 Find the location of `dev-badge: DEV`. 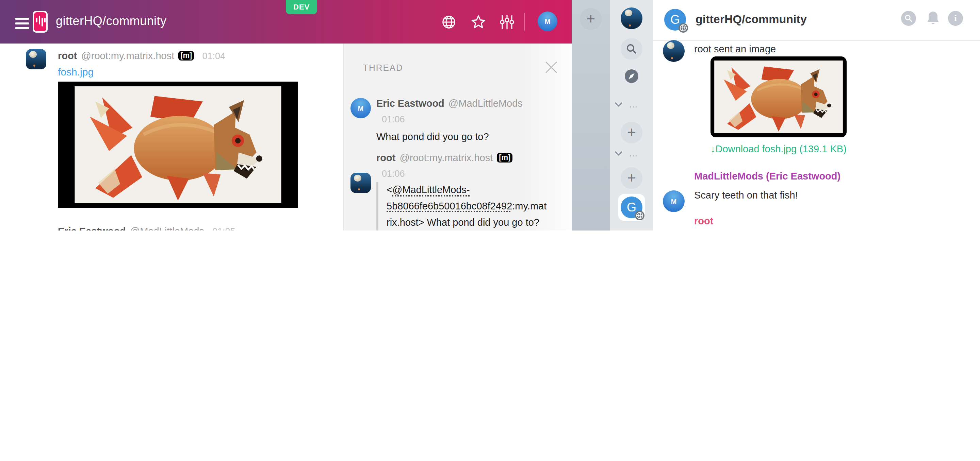

dev-badge: DEV is located at coordinates (301, 7).